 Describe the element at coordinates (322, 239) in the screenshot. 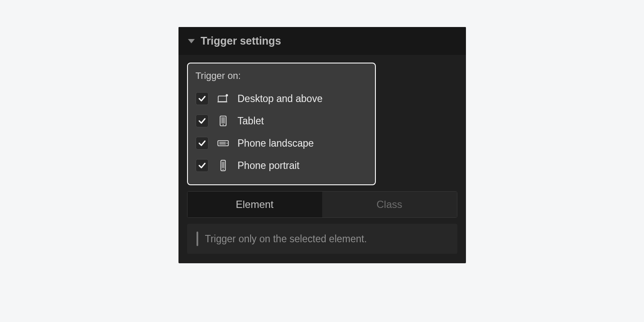

I see `help-box: Trigger only on the selected element.` at that location.